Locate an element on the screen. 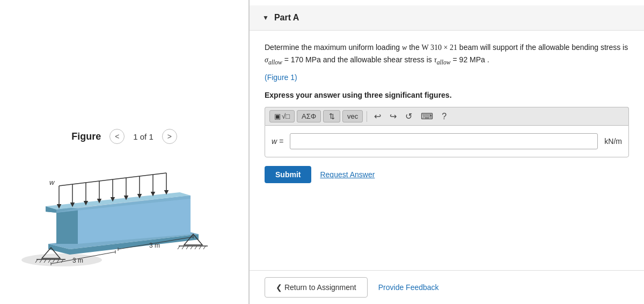  updown-arrows-btn: ⇅ is located at coordinates (332, 116).